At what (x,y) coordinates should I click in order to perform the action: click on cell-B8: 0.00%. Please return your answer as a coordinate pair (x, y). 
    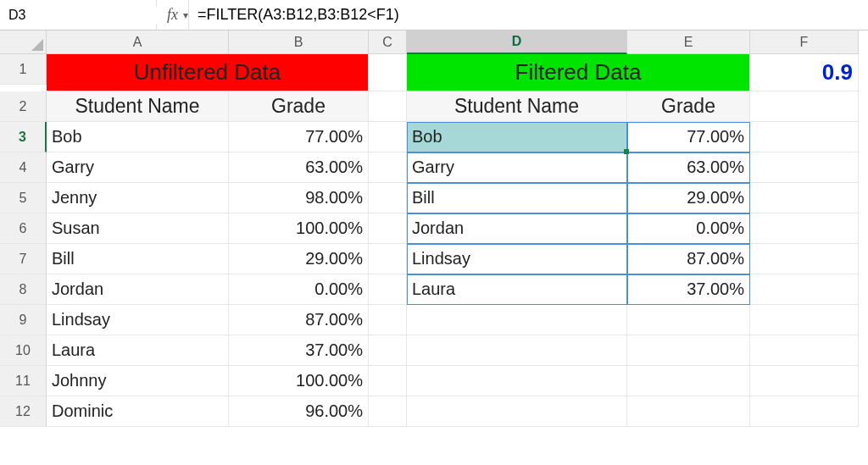
    Looking at the image, I should click on (298, 290).